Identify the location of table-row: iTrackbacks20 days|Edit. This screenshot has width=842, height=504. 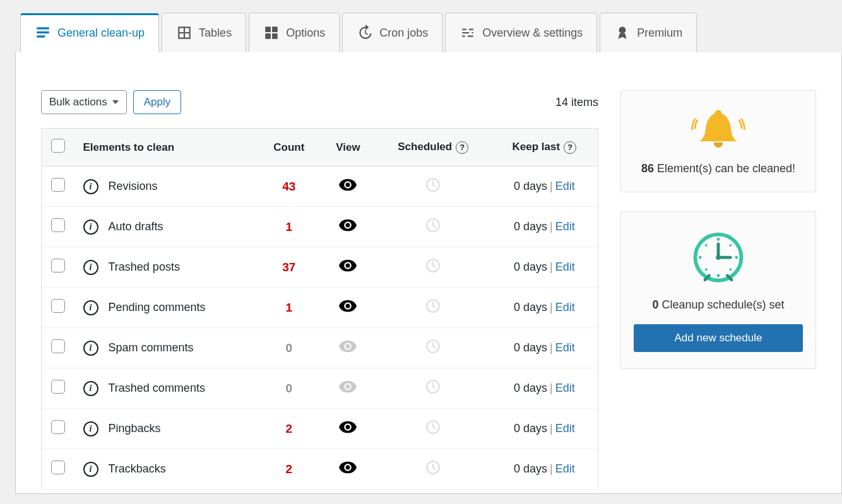
(320, 469).